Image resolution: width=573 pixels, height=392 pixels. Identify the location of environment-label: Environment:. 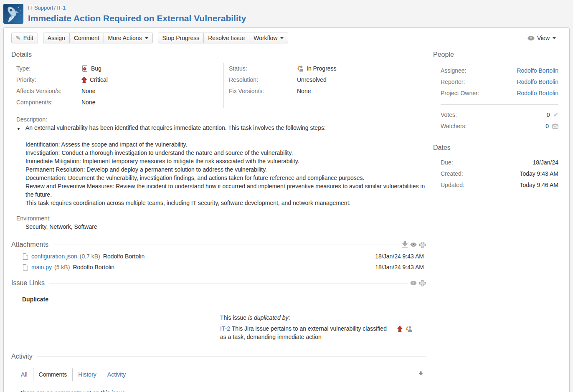
(218, 218).